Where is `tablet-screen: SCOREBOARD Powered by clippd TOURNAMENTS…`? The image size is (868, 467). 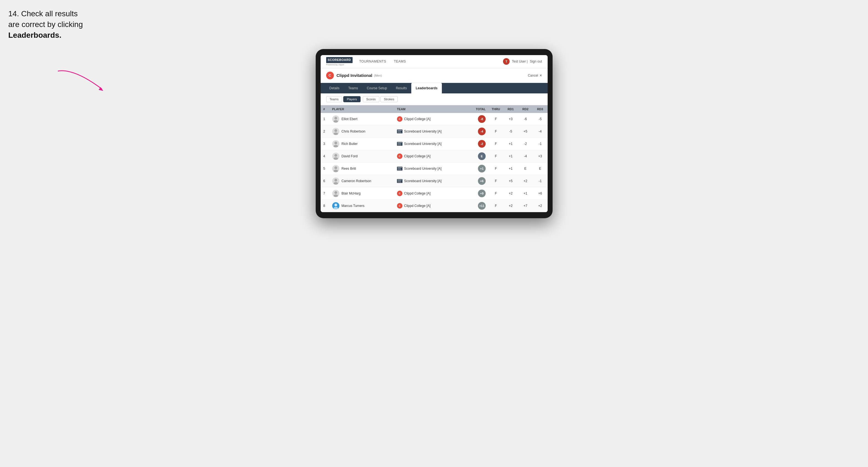
tablet-screen: SCOREBOARD Powered by clippd TOURNAMENTS… is located at coordinates (434, 134).